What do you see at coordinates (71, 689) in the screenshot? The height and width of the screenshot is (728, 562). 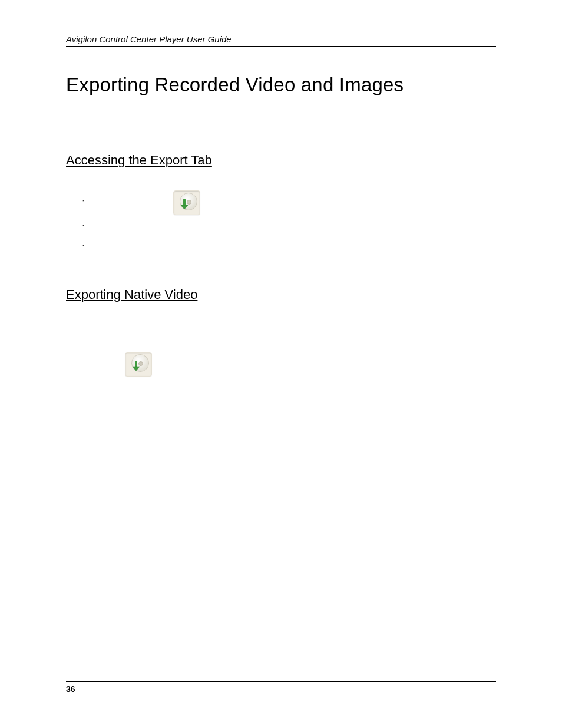 I see `page-number: 36` at bounding box center [71, 689].